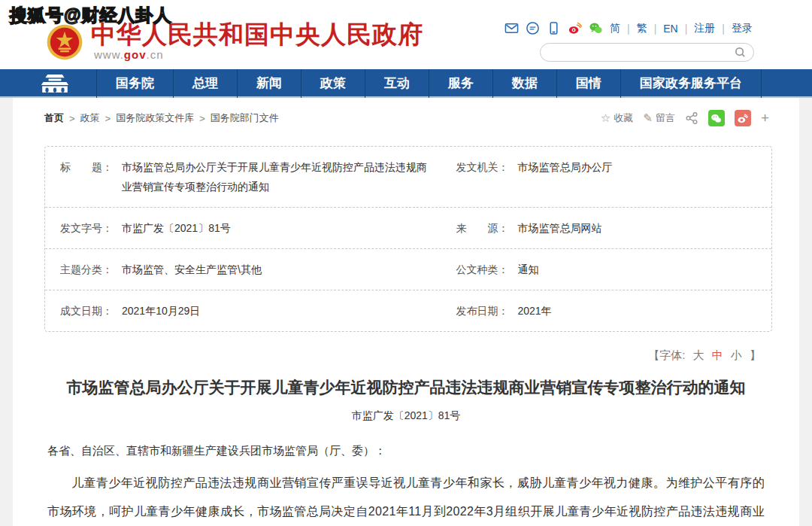 Image resolution: width=812 pixels, height=526 pixels. I want to click on breadcrumb-policy-library: 国务院政策文件库, so click(155, 118).